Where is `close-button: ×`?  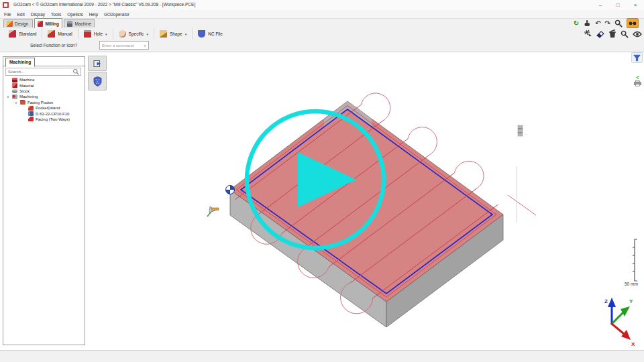
close-button: × is located at coordinates (635, 5).